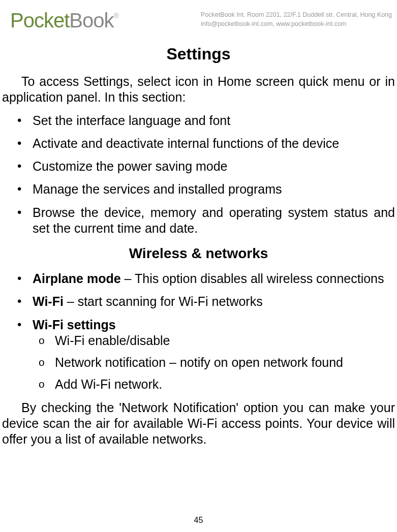 Image resolution: width=397 pixels, height=532 pixels. What do you see at coordinates (40, 20) in the screenshot?
I see `logo-pocket: Pocket` at bounding box center [40, 20].